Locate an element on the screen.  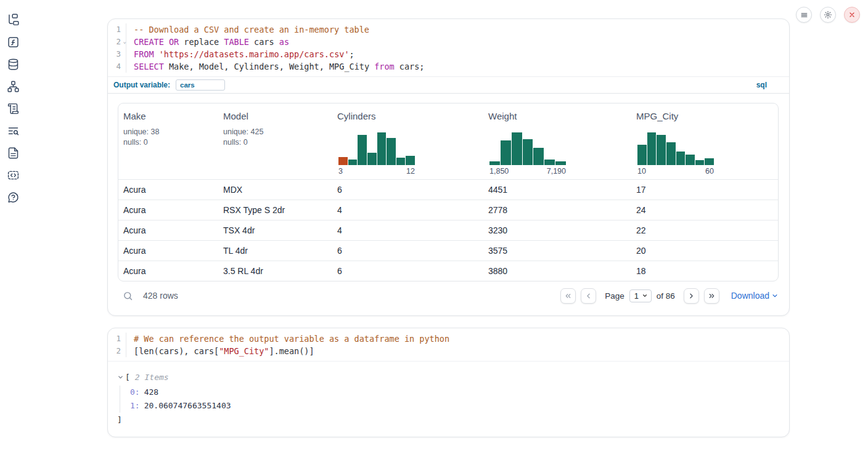
logs-icon is located at coordinates (13, 108).